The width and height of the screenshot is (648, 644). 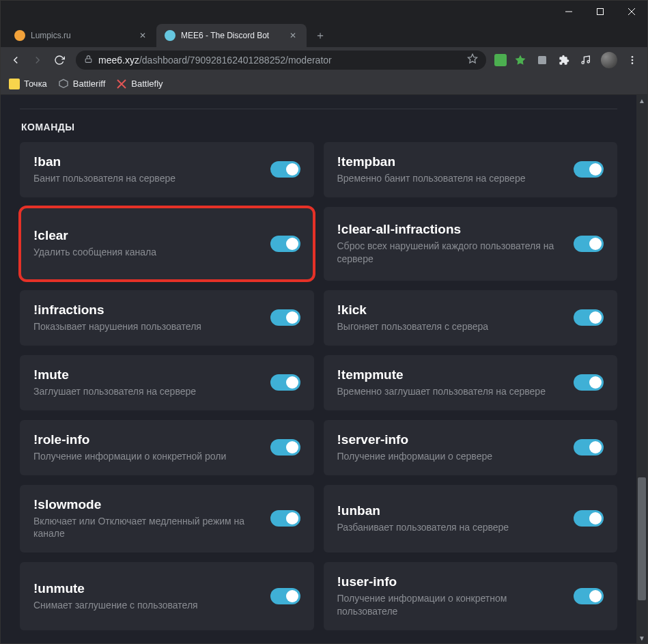 I want to click on profile-avatar, so click(x=609, y=60).